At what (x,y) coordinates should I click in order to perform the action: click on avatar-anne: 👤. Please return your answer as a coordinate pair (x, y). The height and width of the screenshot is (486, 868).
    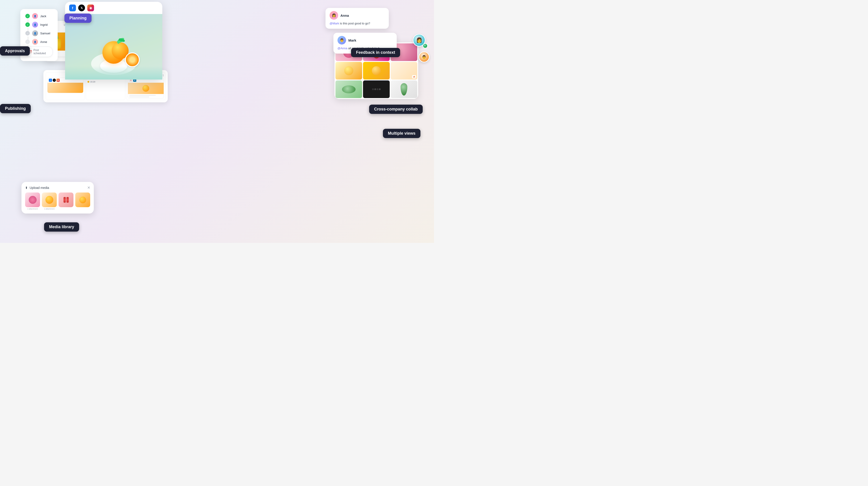
    Looking at the image, I should click on (35, 42).